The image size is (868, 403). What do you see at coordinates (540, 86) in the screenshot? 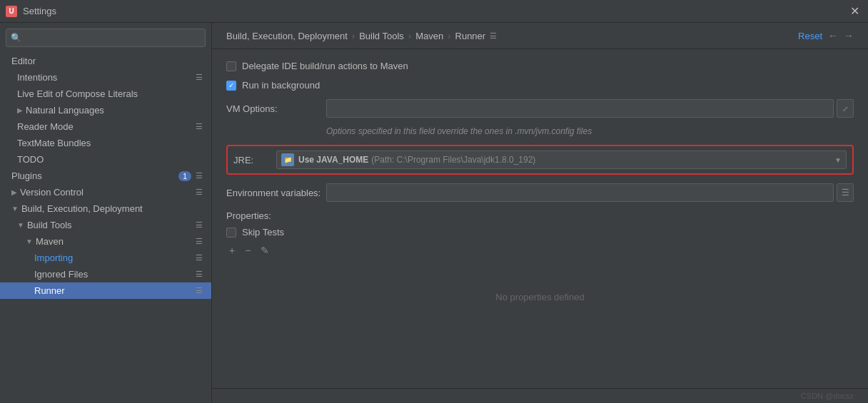
I see `background-row: Run in background` at bounding box center [540, 86].